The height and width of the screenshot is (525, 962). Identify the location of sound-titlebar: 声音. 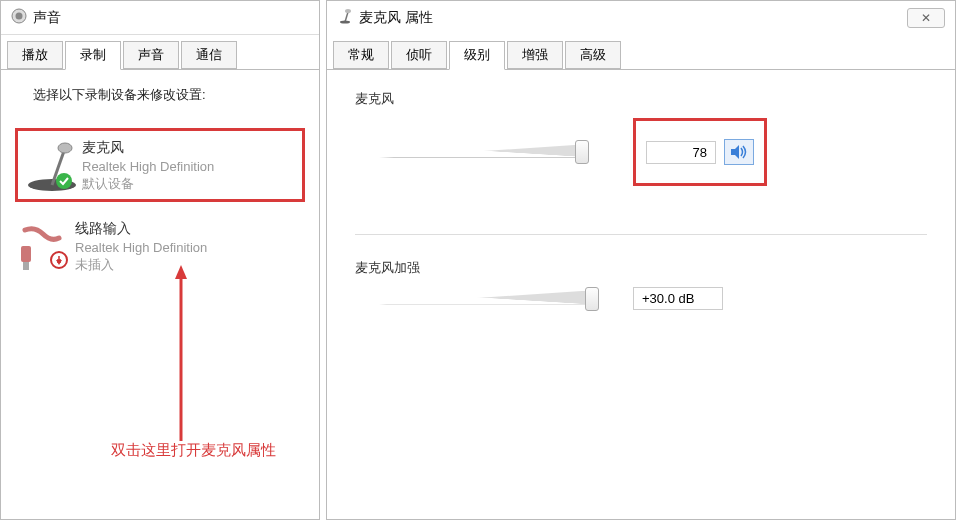
(160, 18).